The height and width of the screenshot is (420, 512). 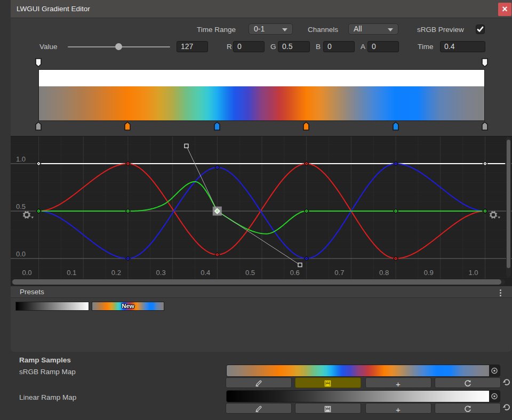 I want to click on presets-header: Presets, so click(x=261, y=292).